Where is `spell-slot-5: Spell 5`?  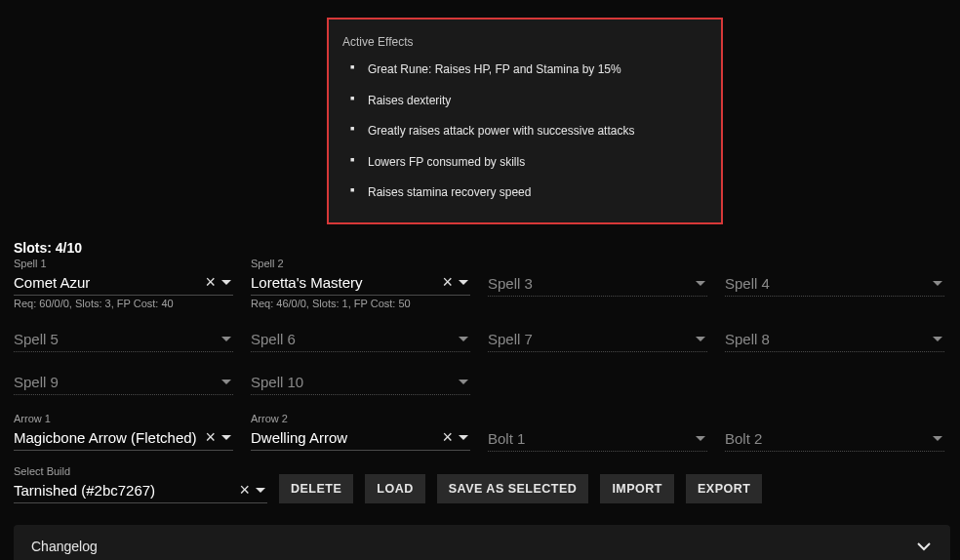
spell-slot-5: Spell 5 is located at coordinates (123, 340).